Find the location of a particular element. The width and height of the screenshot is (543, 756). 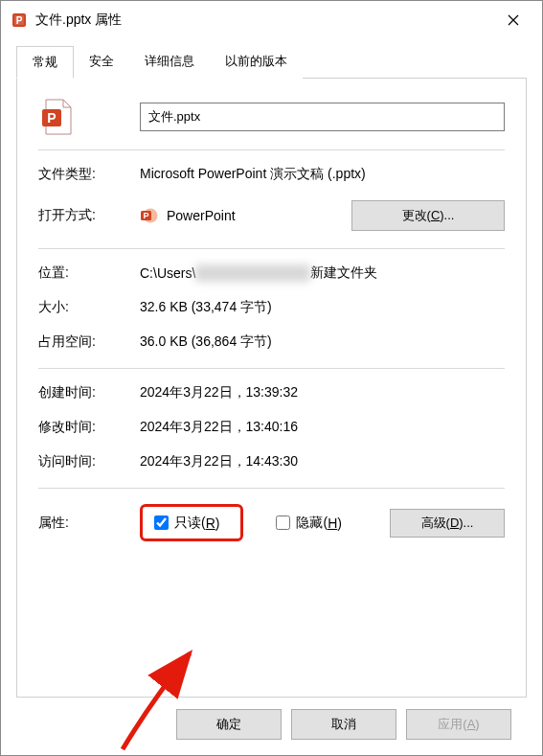

close-button is located at coordinates (513, 20).